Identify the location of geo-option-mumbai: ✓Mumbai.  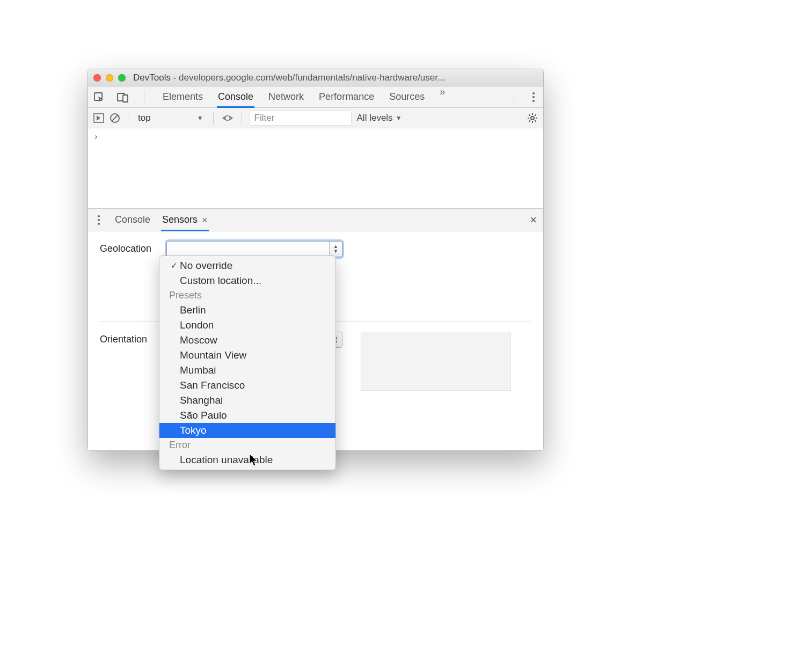
(247, 370).